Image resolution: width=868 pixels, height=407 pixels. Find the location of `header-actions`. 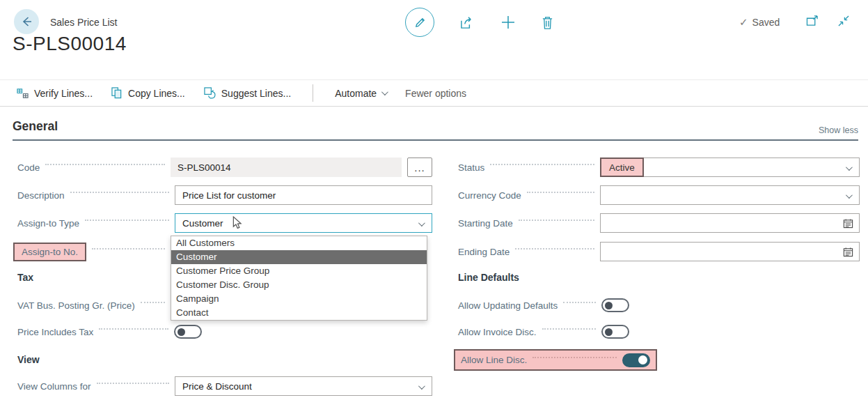

header-actions is located at coordinates (480, 22).